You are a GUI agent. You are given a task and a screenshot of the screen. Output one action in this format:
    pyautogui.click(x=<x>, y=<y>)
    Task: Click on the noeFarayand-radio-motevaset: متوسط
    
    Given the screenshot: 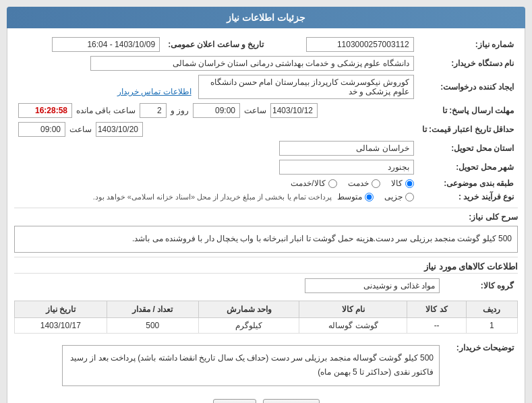 What is the action you would take?
    pyautogui.click(x=355, y=197)
    